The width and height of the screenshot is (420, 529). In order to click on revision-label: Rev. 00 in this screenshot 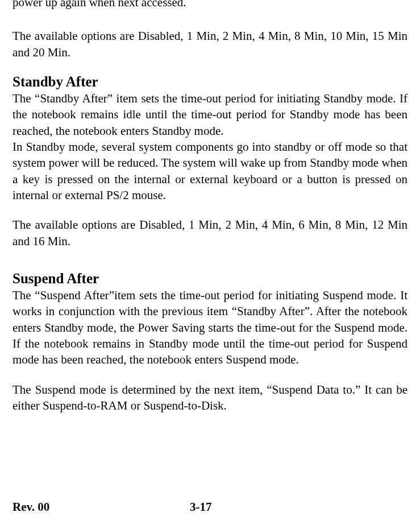, I will do `click(101, 507)`.